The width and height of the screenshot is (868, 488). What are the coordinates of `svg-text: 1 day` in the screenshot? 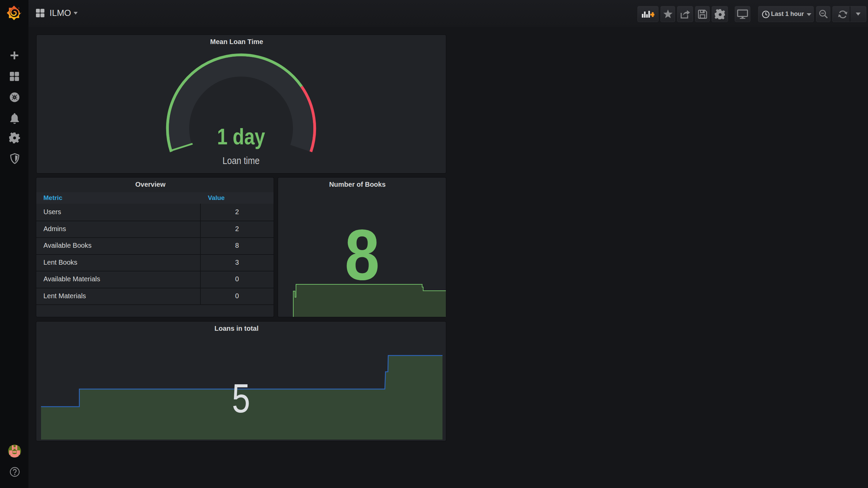 It's located at (241, 137).